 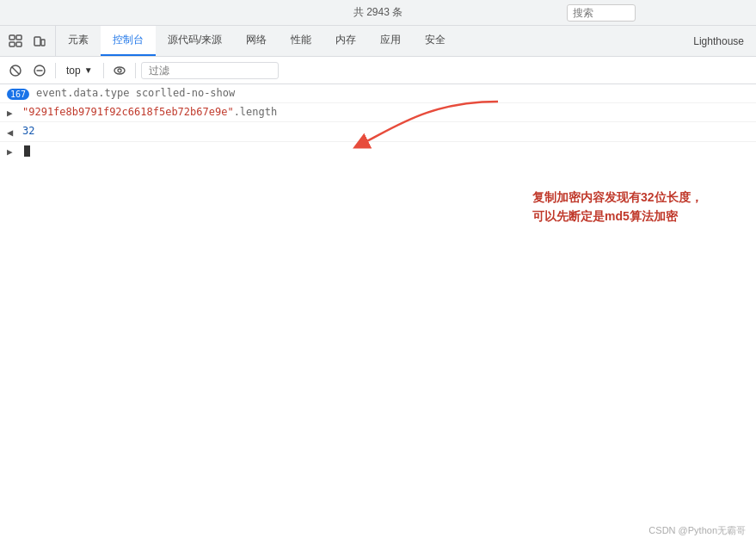 What do you see at coordinates (301, 41) in the screenshot?
I see `tab-performance: 性能` at bounding box center [301, 41].